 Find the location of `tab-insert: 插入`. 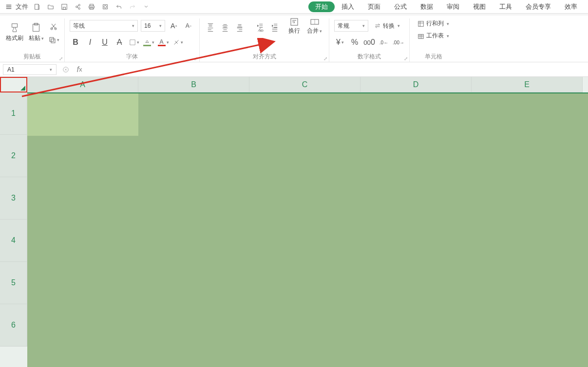

tab-insert: 插入 is located at coordinates (348, 7).